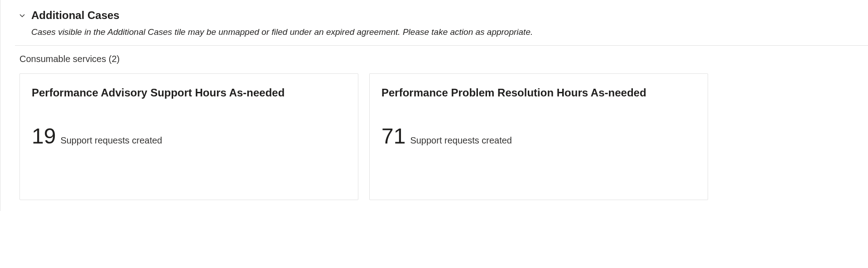 The height and width of the screenshot is (268, 868). I want to click on metric-count: 19, so click(43, 136).